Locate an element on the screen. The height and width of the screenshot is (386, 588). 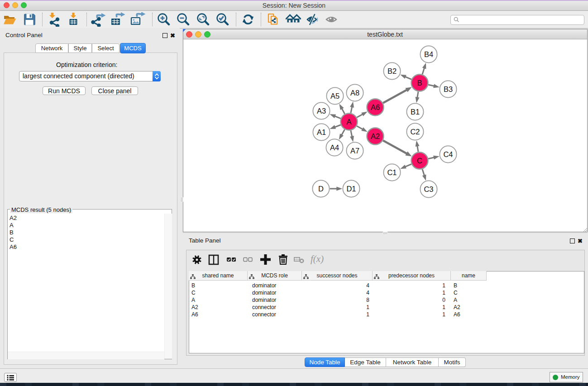
svg-text: A4 is located at coordinates (335, 148).